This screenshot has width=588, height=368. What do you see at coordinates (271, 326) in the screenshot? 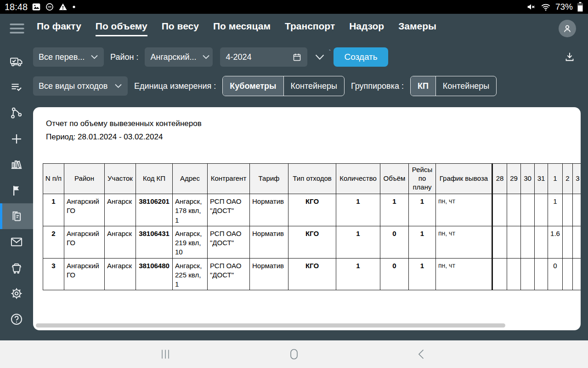
I see `horizontal-scrollbar` at bounding box center [271, 326].